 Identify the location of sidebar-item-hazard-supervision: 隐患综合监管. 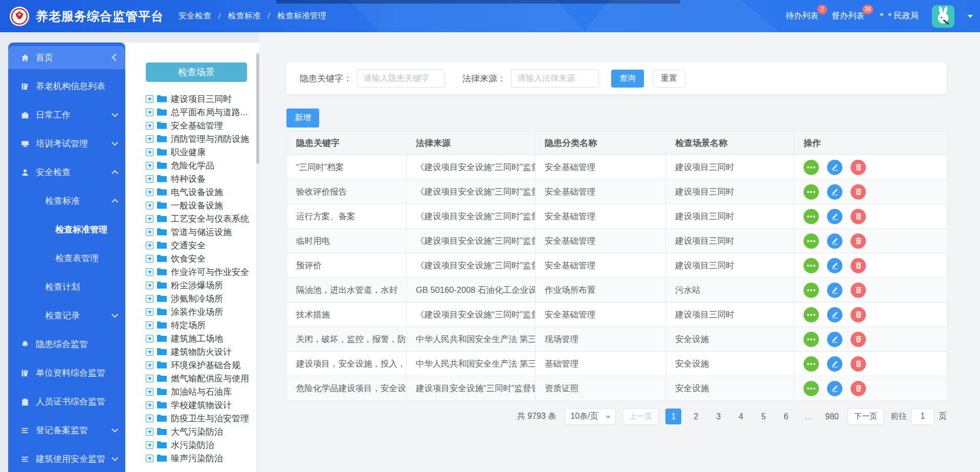
(66, 344).